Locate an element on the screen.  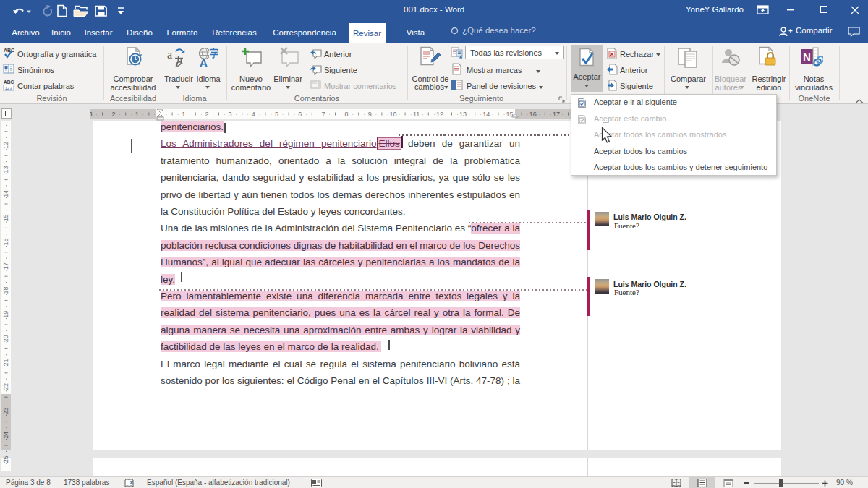
svg-text: 11 is located at coordinates (417, 114).